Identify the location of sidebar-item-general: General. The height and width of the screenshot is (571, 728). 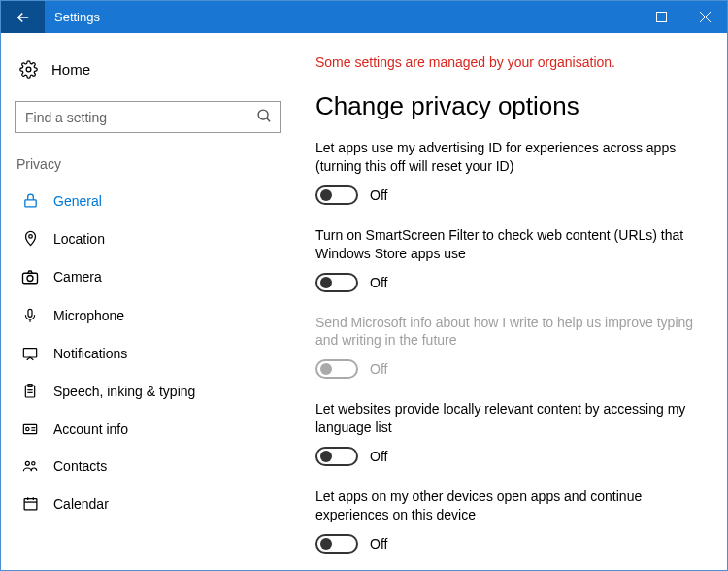
(156, 200).